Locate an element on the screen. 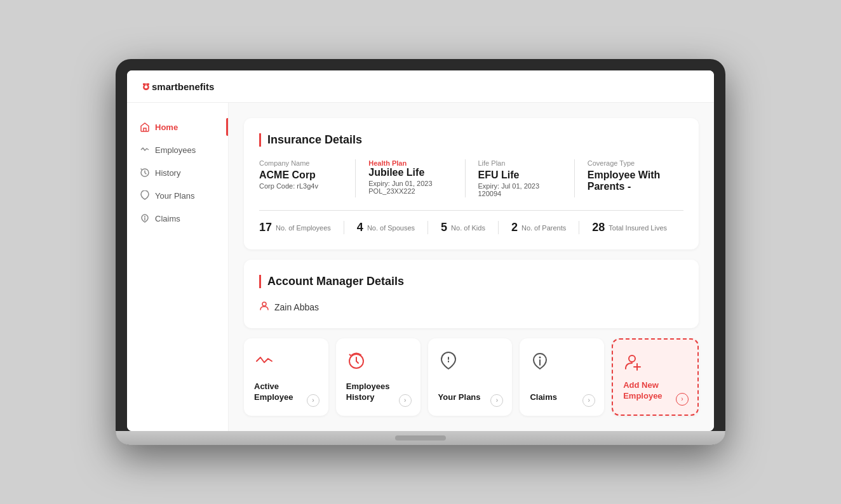 The image size is (841, 504). health-plan-label: Health Plan is located at coordinates (410, 163).